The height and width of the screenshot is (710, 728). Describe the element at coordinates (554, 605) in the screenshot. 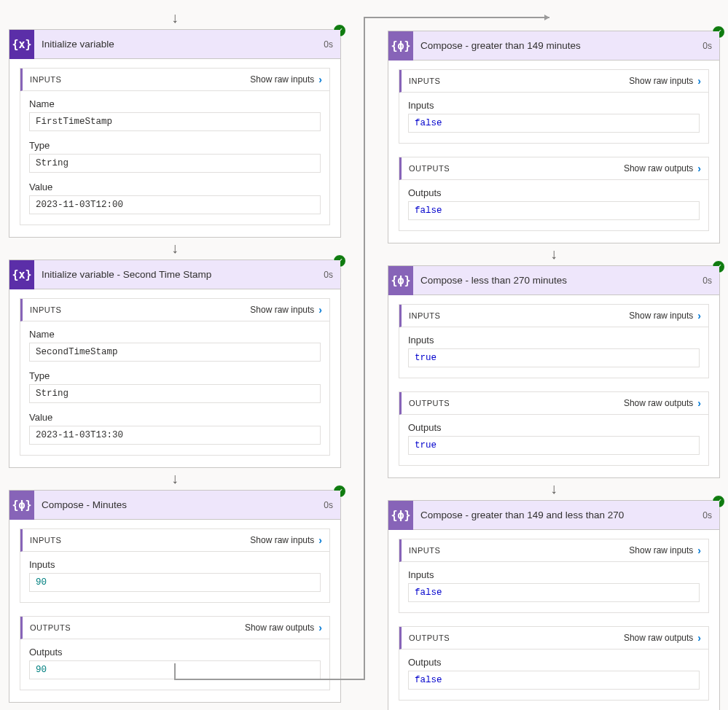

I see `action-card-compose-gt149-lt270: ✓ {ϕ} Compose - greater than 149 and les…` at that location.